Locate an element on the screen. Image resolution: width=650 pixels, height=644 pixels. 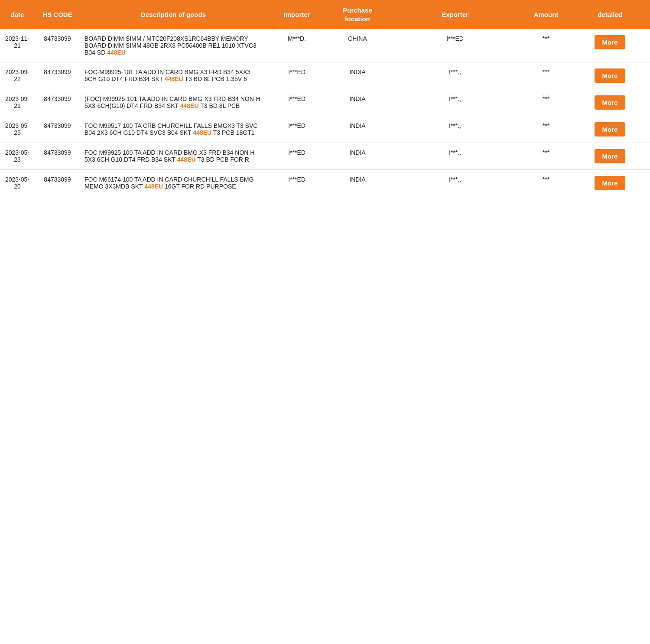
cell-importer: M***D. is located at coordinates (297, 46).